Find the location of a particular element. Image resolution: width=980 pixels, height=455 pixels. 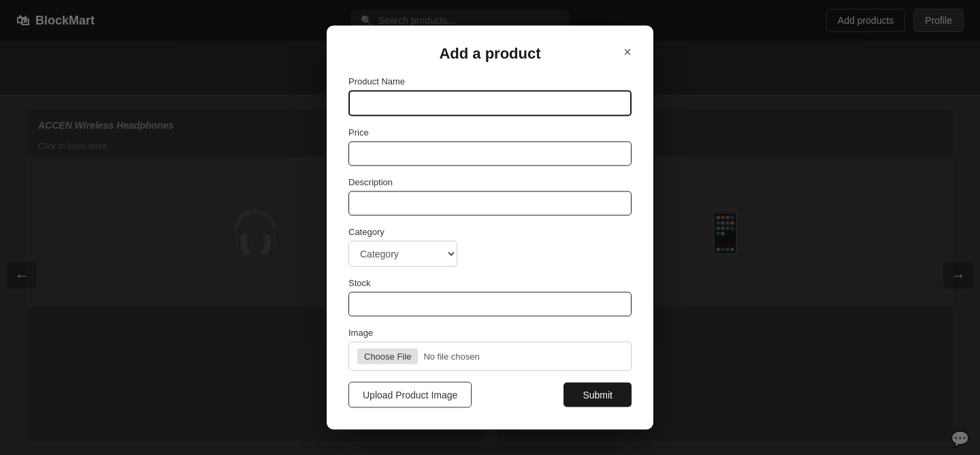

image-label: Image is located at coordinates (490, 332).